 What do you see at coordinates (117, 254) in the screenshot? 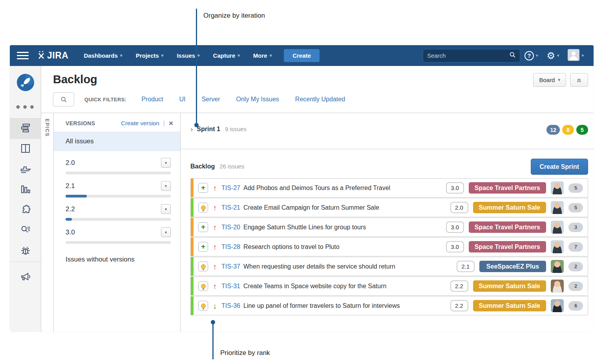
I see `issues-without-versions: Issues without versions` at bounding box center [117, 254].